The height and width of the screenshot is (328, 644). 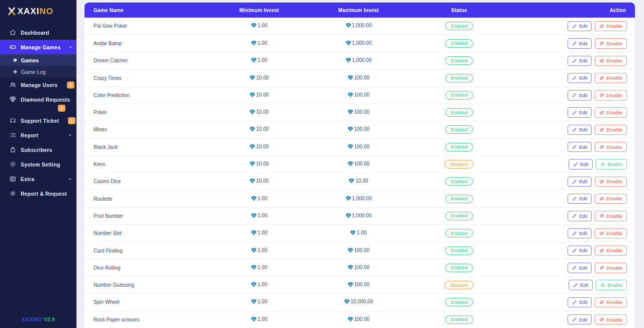 What do you see at coordinates (38, 135) in the screenshot?
I see `sidebar-item-report: Report ›` at bounding box center [38, 135].